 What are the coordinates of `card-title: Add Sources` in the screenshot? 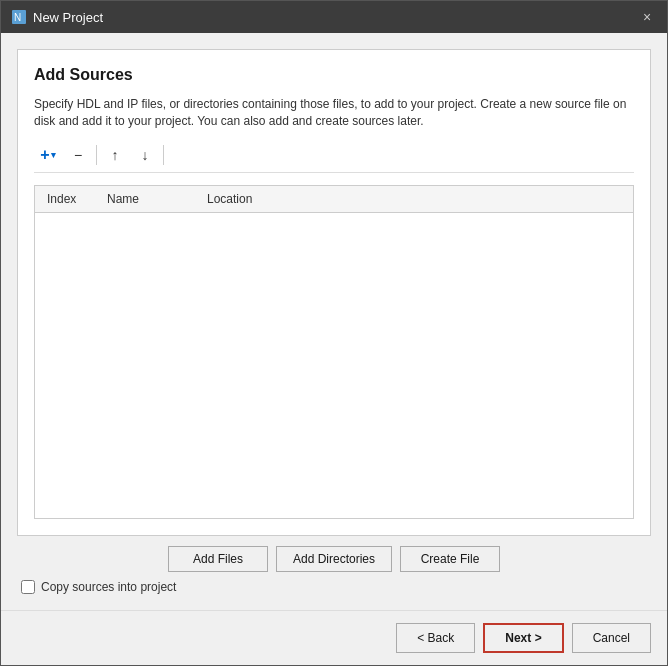 It's located at (334, 75).